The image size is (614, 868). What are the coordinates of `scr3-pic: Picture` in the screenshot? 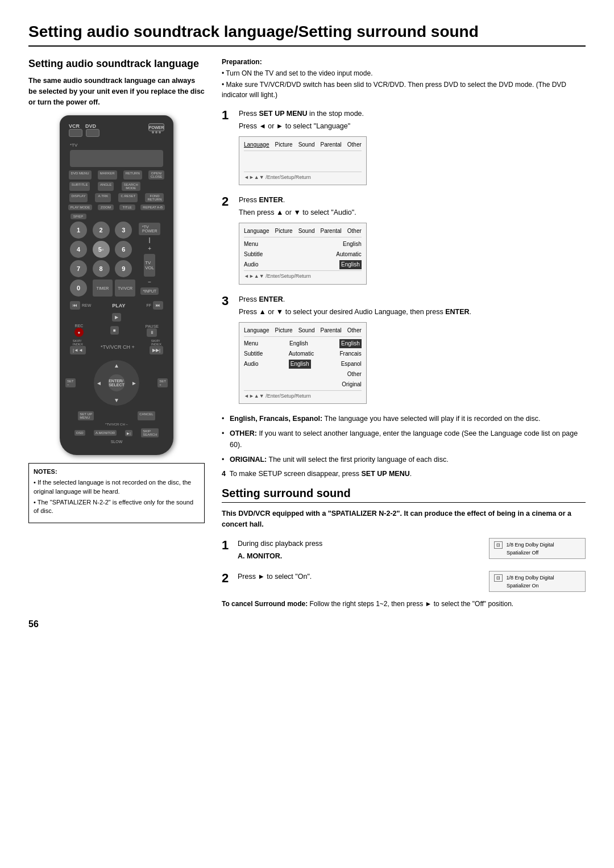 It's located at (284, 331).